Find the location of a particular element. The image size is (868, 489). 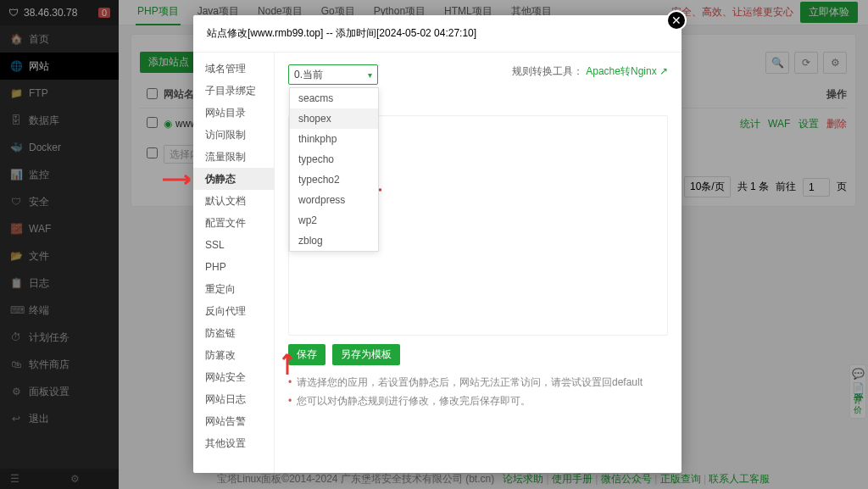

setting-tab: 网站日志 is located at coordinates (234, 399).